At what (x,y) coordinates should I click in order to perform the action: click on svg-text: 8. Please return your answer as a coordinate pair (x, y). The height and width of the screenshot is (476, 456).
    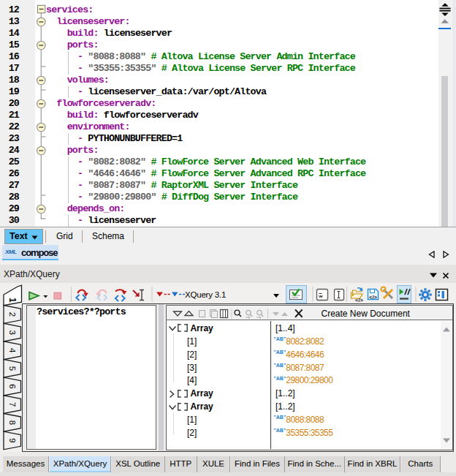
    Looking at the image, I should click on (12, 423).